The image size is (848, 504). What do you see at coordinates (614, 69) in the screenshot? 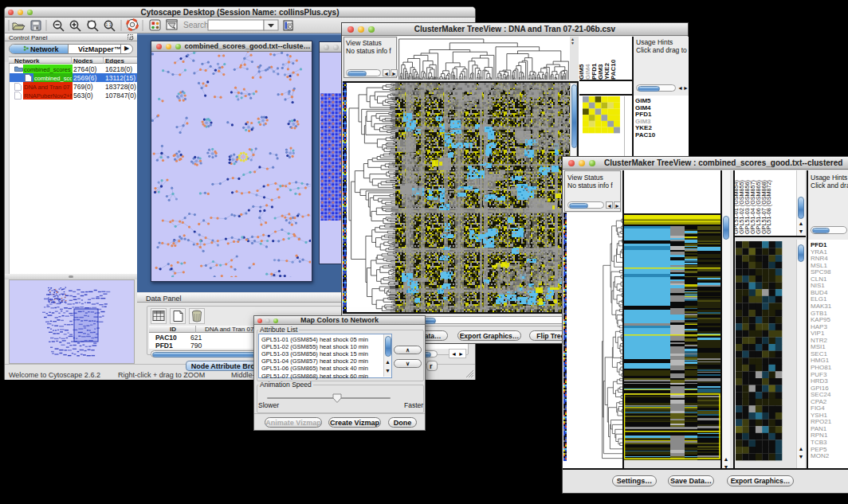
I see `svg-text: PAC10` at bounding box center [614, 69].